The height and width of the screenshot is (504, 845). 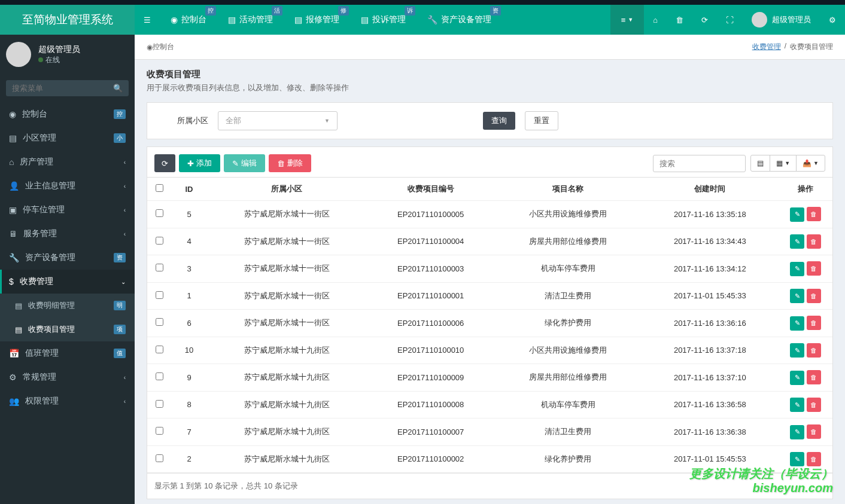 I want to click on edit-button: ✎编辑, so click(x=244, y=163).